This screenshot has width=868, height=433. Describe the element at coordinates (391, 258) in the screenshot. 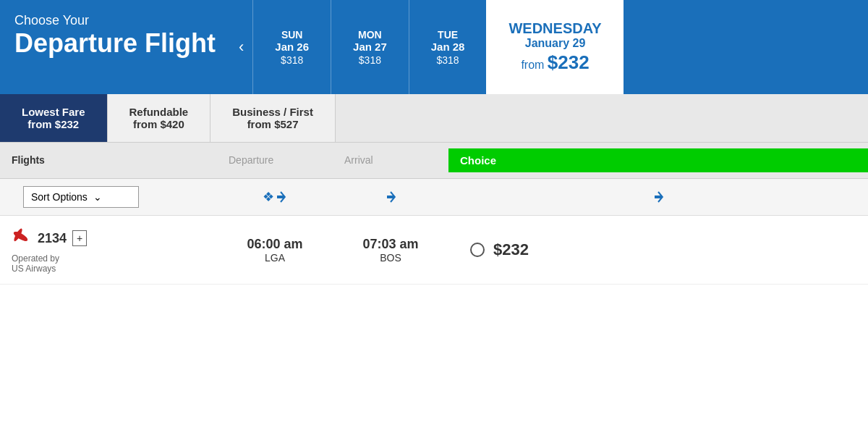

I see `arrival-airport: BOS` at that location.